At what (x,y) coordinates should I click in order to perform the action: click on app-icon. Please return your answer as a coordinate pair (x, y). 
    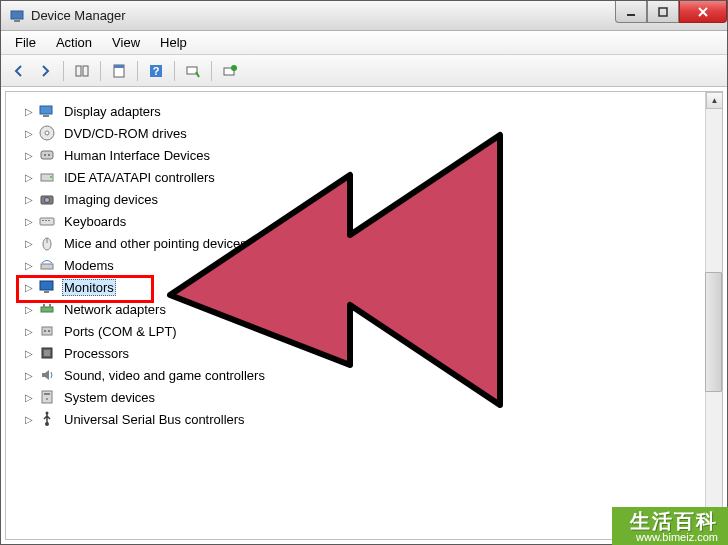
    Looking at the image, I should click on (17, 16).